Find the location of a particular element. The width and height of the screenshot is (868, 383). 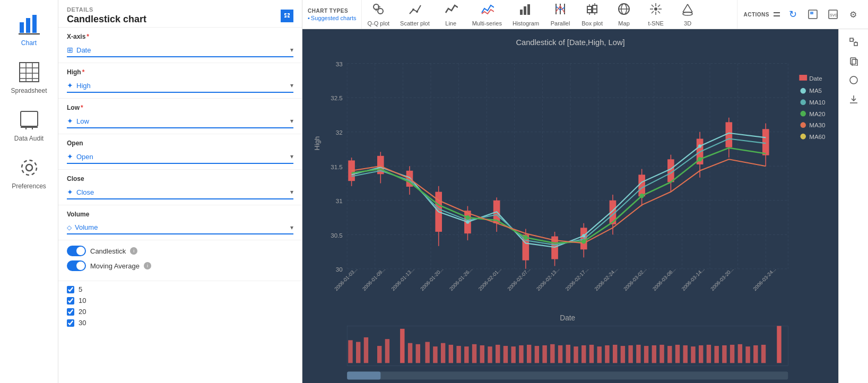

sidebar-item-data-audit: Data Audit is located at coordinates (29, 125).